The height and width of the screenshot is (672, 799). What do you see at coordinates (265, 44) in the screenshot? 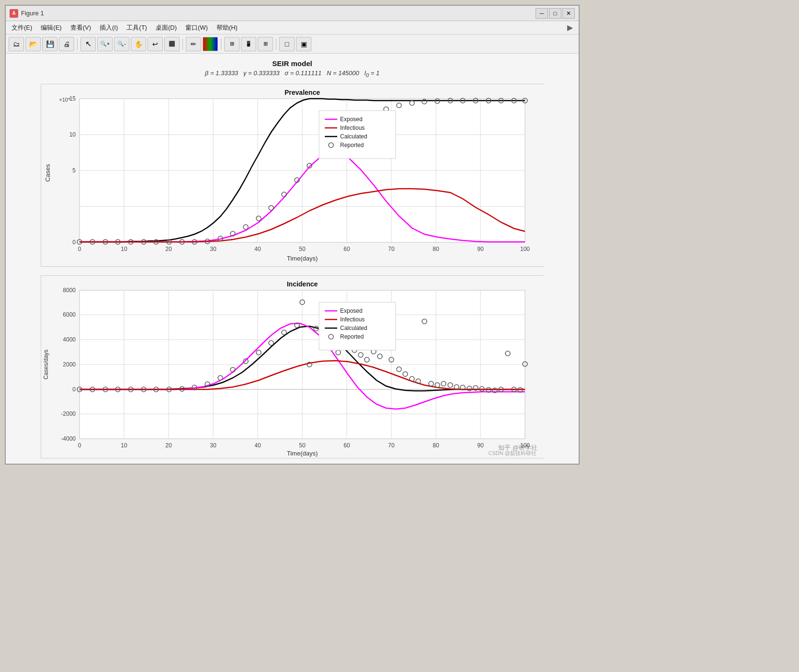
I see `tb-grid: ⊞` at bounding box center [265, 44].